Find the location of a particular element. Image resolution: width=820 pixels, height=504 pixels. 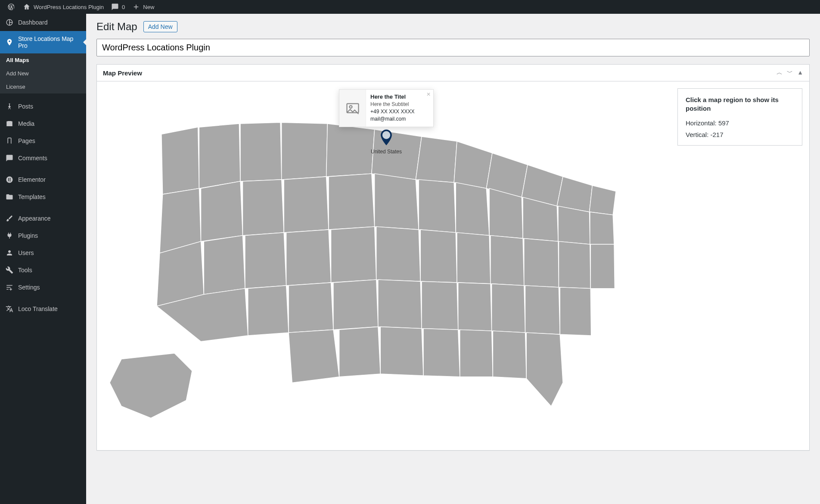

sidebar-label: Comments is located at coordinates (33, 158).